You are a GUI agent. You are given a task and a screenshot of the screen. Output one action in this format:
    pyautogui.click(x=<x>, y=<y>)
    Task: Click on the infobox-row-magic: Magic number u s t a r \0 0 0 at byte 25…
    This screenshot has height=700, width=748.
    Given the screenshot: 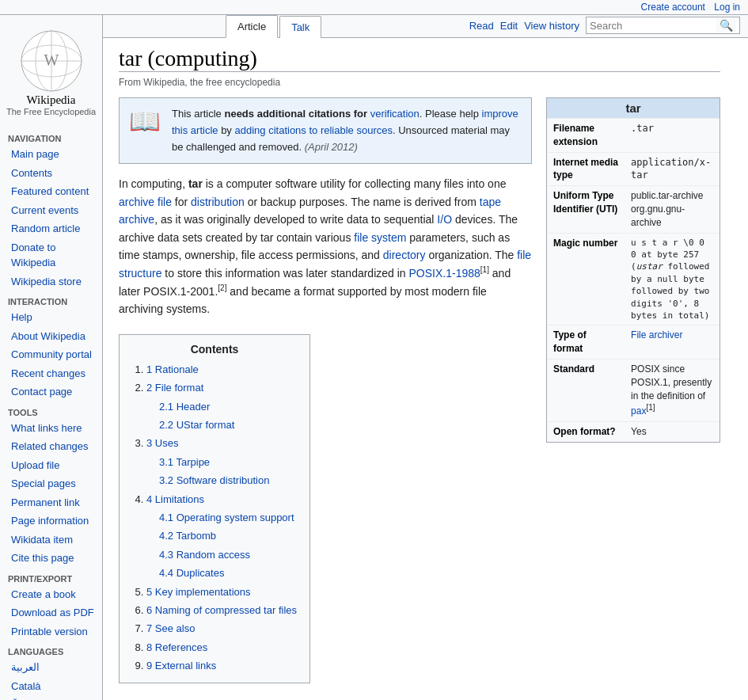 What is the action you would take?
    pyautogui.click(x=633, y=279)
    